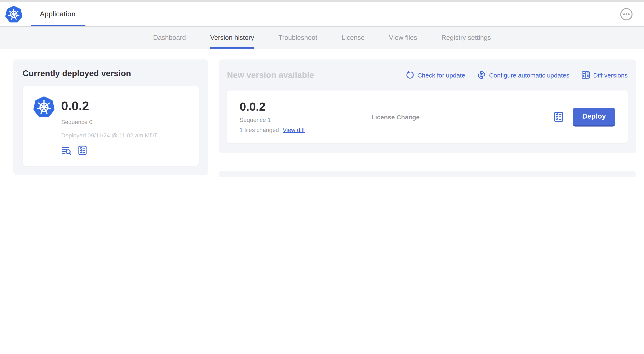 This screenshot has width=644, height=354. I want to click on deployed-timestamp: Deployed 09/11/24 @ 11:02 am MDT, so click(110, 135).